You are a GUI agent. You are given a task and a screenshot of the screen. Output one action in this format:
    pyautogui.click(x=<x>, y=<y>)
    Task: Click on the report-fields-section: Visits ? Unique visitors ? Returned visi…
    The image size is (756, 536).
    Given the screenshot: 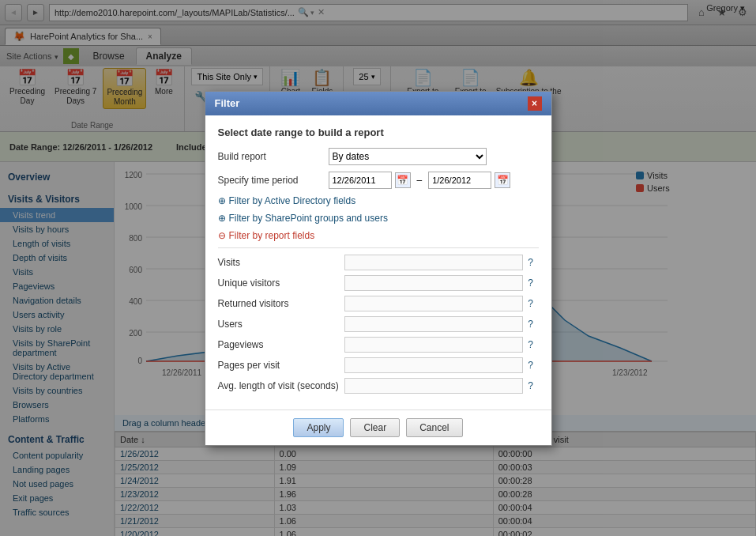 What is the action you would take?
    pyautogui.click(x=378, y=321)
    